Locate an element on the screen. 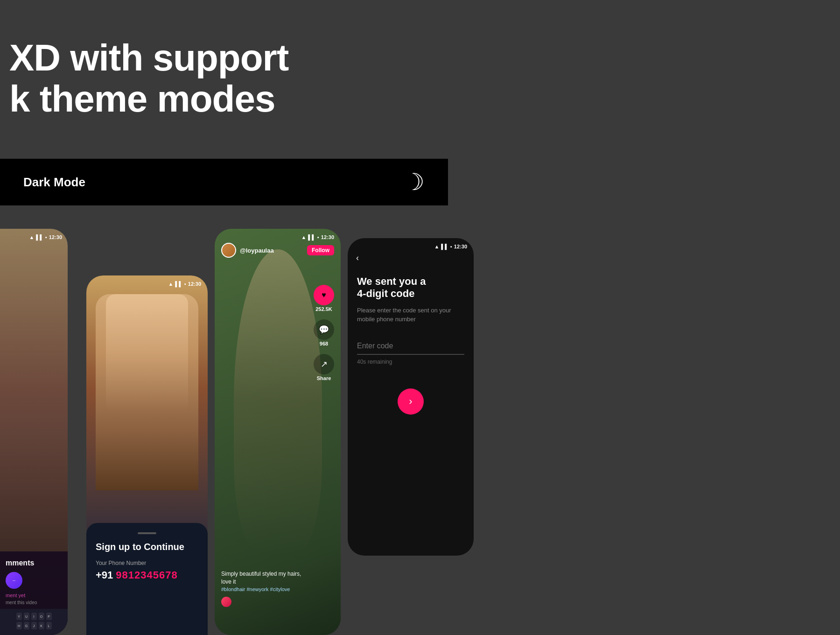 The width and height of the screenshot is (840, 635). key-k: K is located at coordinates (42, 626).